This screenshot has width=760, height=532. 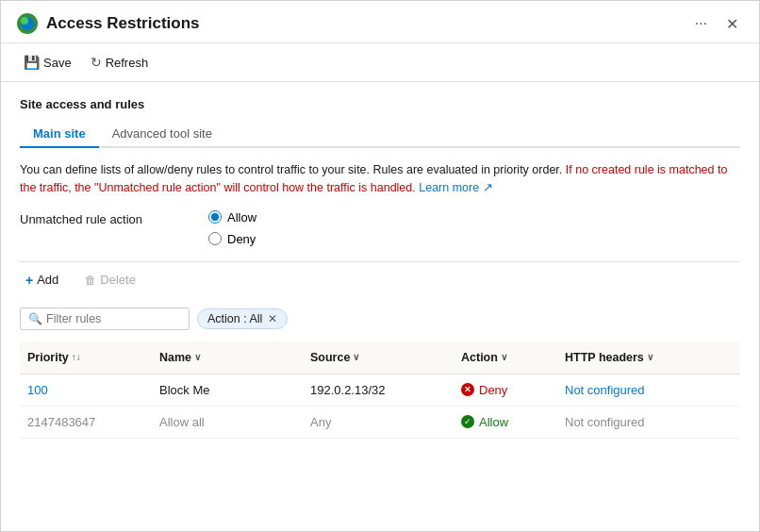 What do you see at coordinates (468, 390) in the screenshot?
I see `deny-icon: ✕` at bounding box center [468, 390].